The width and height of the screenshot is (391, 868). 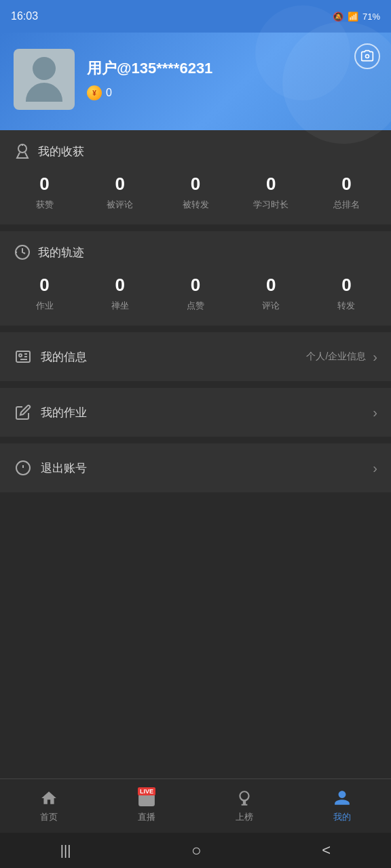 I want to click on nav-live: LIVE 直播, so click(x=147, y=806).